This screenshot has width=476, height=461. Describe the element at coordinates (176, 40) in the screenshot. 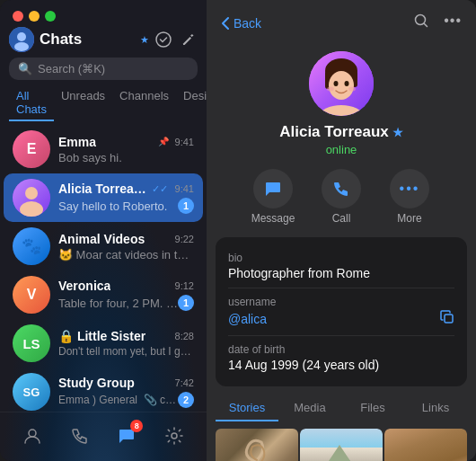

I see `header-icons` at that location.